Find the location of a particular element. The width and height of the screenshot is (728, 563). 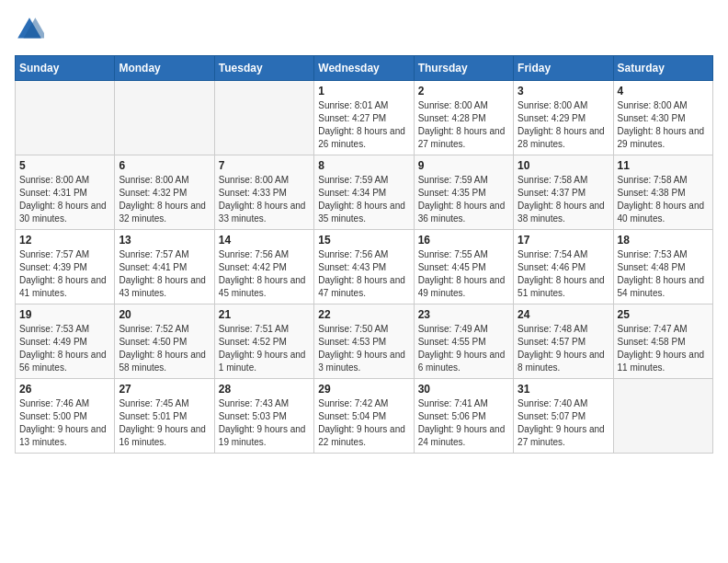

day-number: 27 is located at coordinates (164, 389).